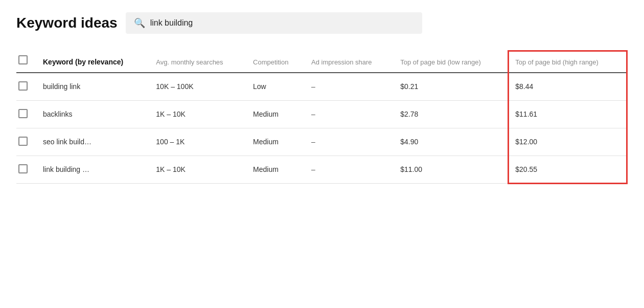 Image resolution: width=644 pixels, height=308 pixels. I want to click on row-top-bid-low: $11.00, so click(451, 169).